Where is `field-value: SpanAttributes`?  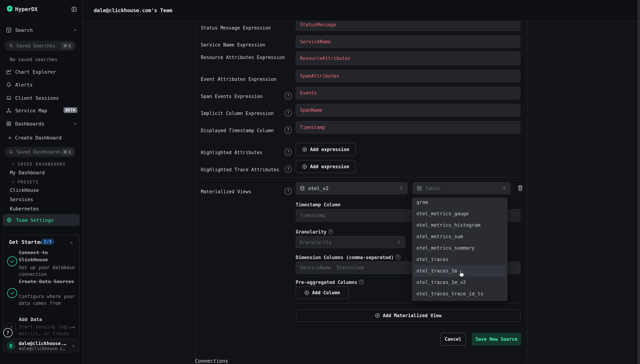
field-value: SpanAttributes is located at coordinates (320, 76).